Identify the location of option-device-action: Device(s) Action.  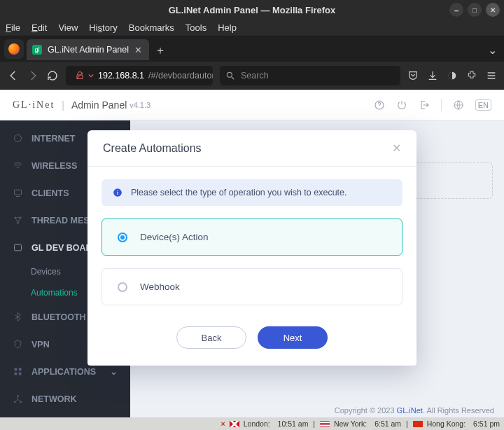
(252, 237).